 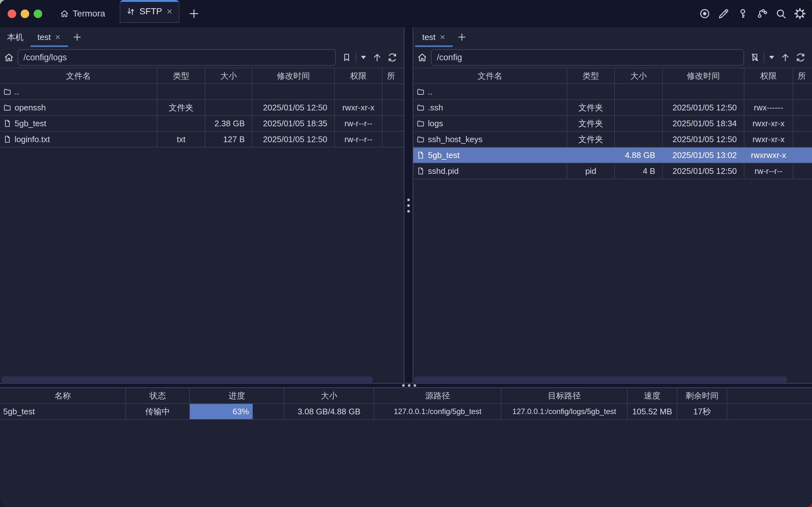 I want to click on minimize-window-button, so click(x=25, y=14).